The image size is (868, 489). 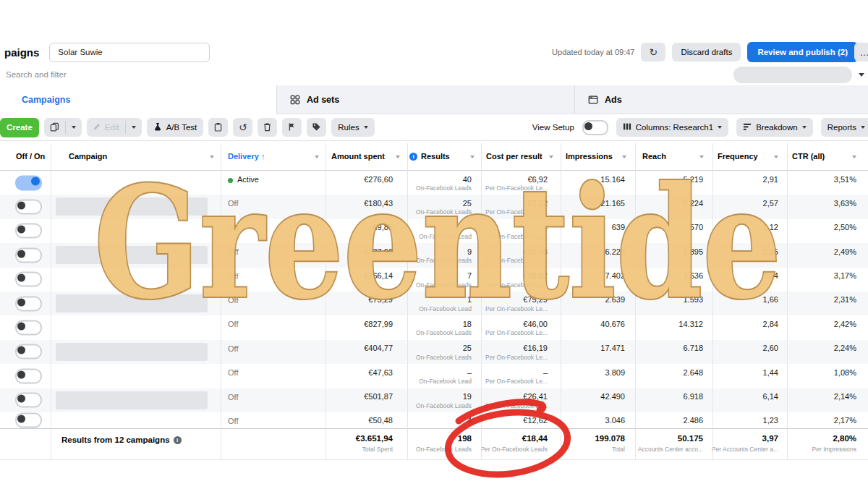 What do you see at coordinates (178, 440) in the screenshot?
I see `info-icon: i` at bounding box center [178, 440].